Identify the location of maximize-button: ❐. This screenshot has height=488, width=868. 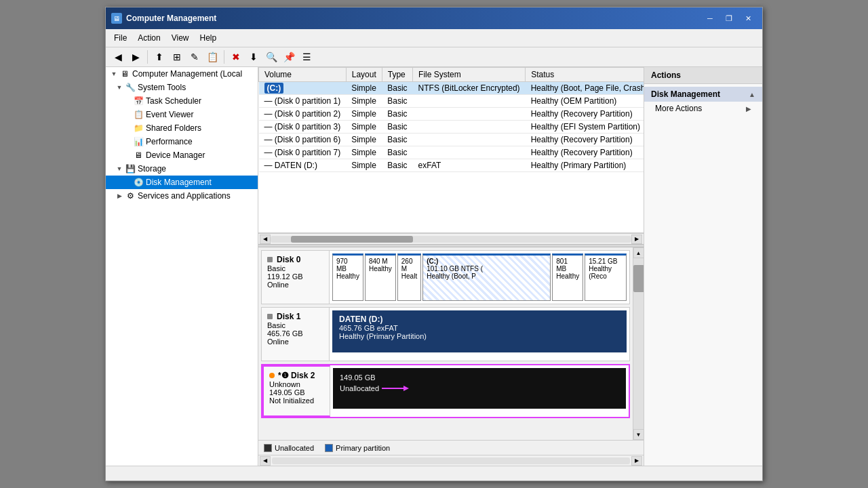
(729, 18).